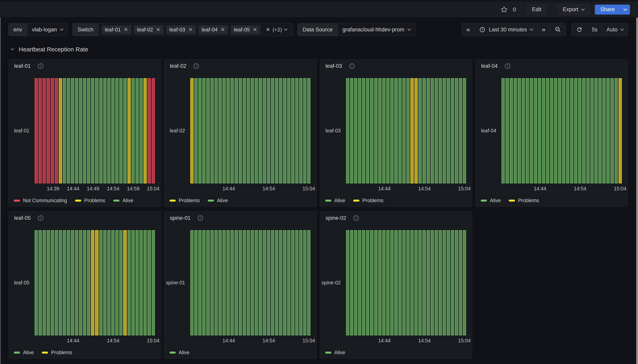 This screenshot has height=364, width=638. I want to click on switch-tag: leaf-01✕, so click(117, 30).